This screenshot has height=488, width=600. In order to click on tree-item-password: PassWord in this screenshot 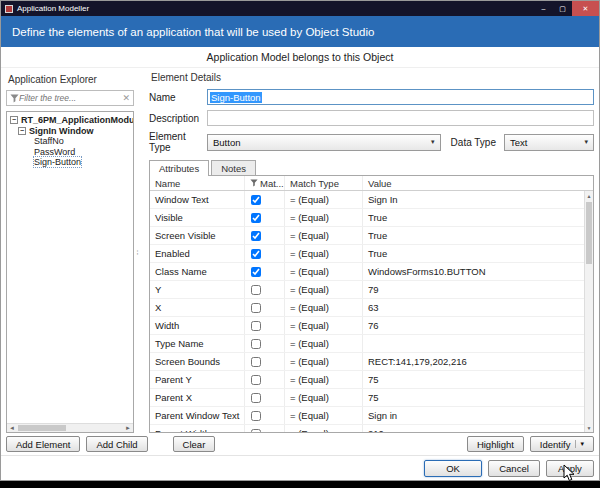, I will do `click(70, 152)`.